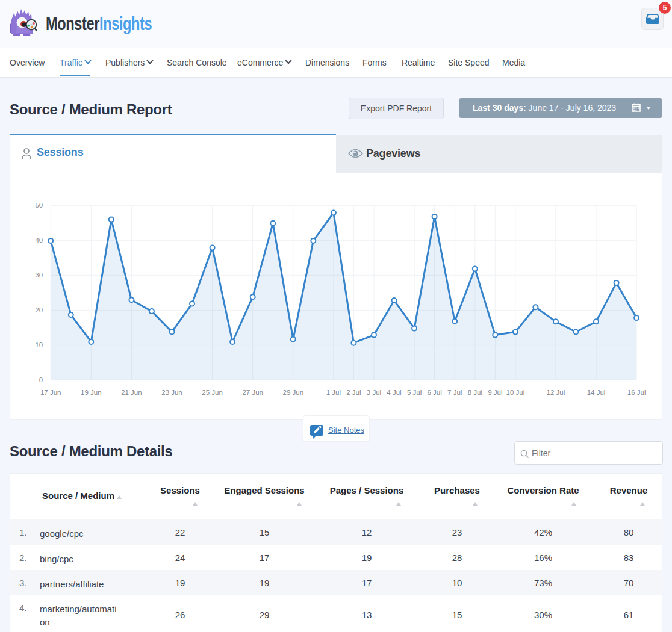 This screenshot has width=672, height=632. I want to click on svg-text: 10, so click(39, 345).